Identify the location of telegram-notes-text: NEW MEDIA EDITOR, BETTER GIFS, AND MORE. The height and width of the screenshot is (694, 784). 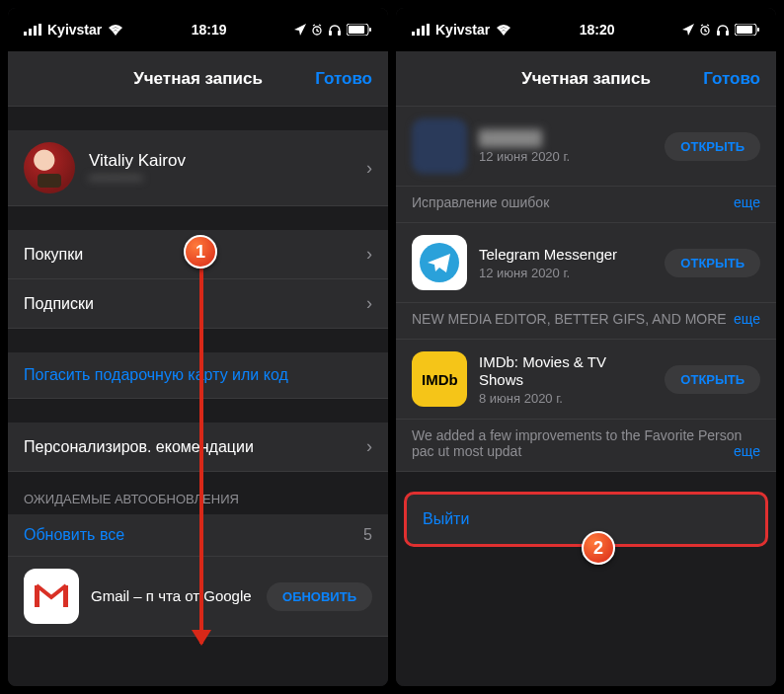
(569, 319).